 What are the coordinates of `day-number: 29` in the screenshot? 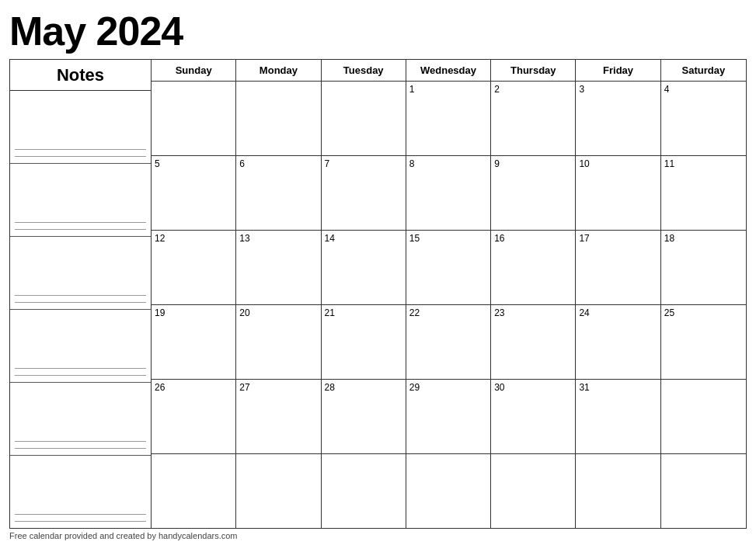 It's located at (415, 387).